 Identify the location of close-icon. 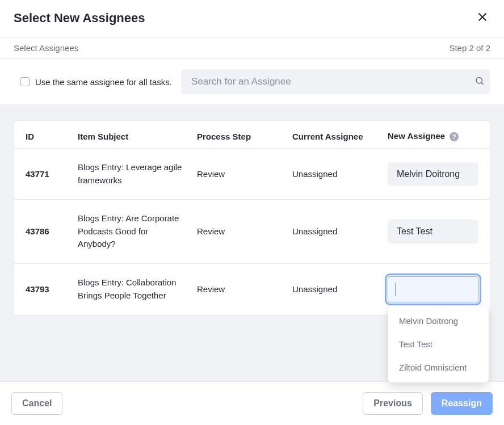
(482, 17).